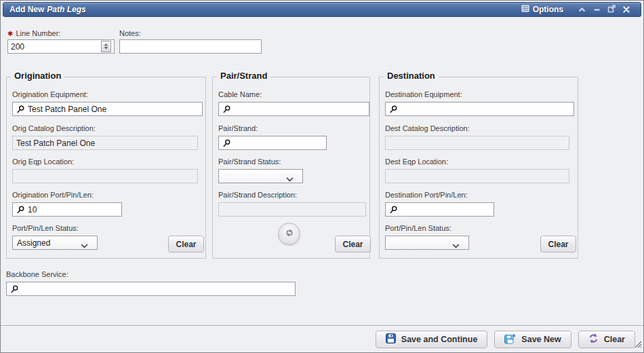 Image resolution: width=644 pixels, height=353 pixels. What do you see at coordinates (260, 176) in the screenshot?
I see `pair-strand-status-select` at bounding box center [260, 176].